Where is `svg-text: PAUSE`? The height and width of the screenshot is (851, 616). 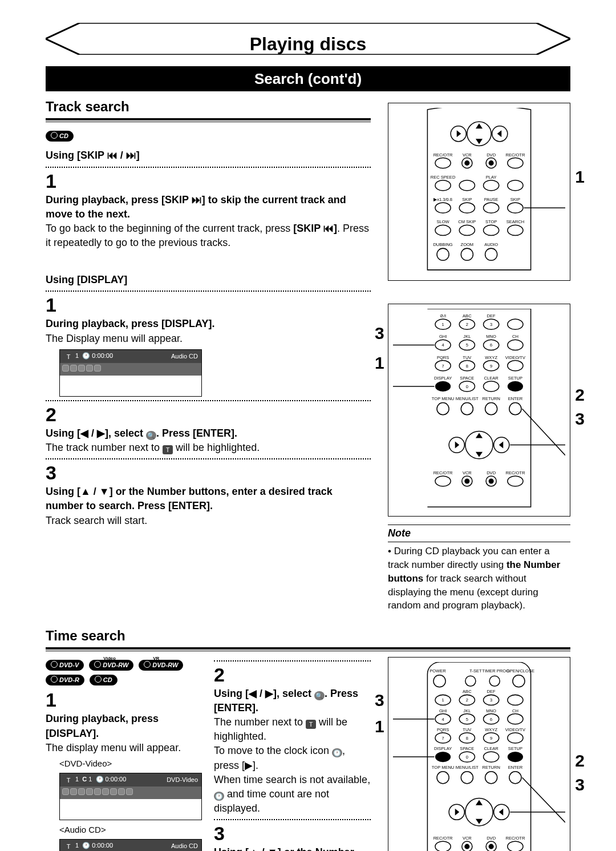 svg-text: PAUSE is located at coordinates (492, 200).